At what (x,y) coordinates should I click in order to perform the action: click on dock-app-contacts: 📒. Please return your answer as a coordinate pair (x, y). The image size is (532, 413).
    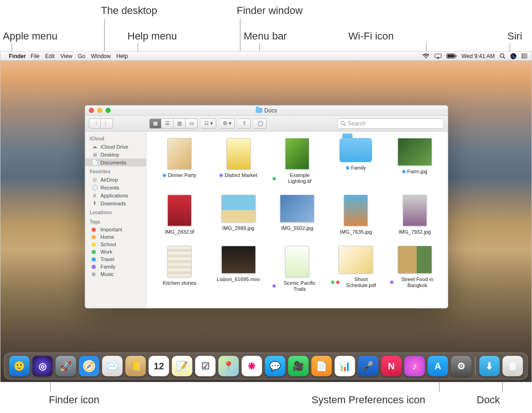
    Looking at the image, I should click on (136, 366).